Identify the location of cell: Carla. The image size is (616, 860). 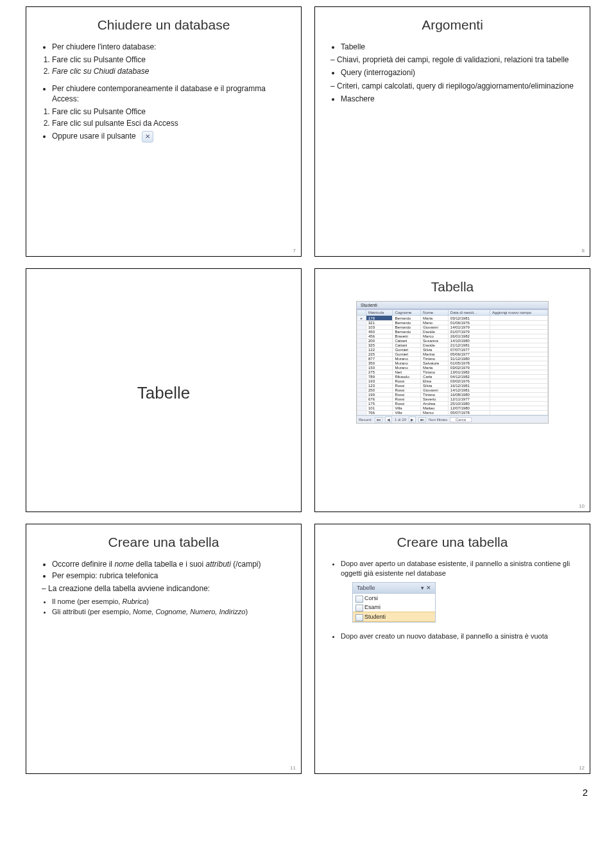
(435, 377).